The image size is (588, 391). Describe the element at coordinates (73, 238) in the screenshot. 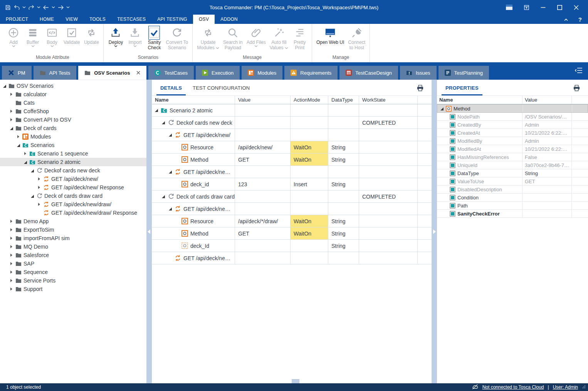

I see `tree-item-importfromapi-sim: importFromAPI sim` at that location.